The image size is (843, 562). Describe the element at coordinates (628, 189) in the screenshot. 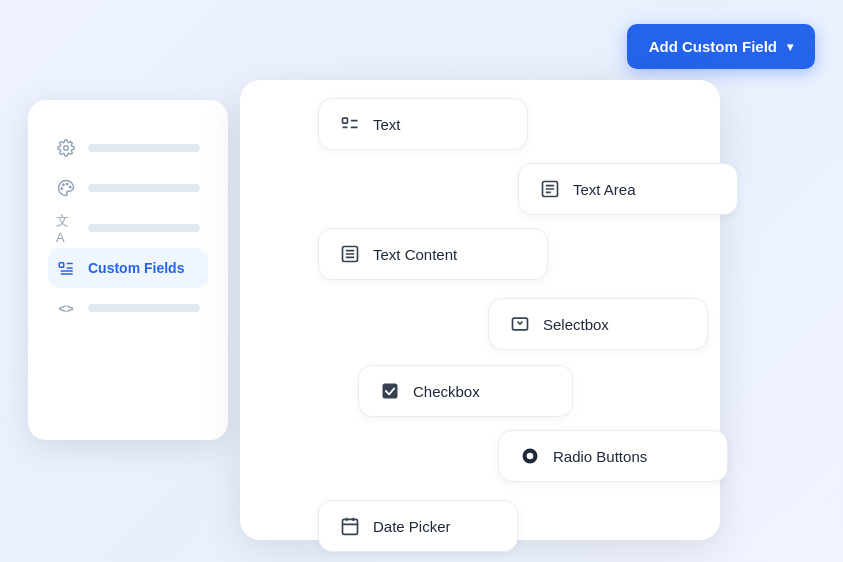

I see `field-item-textarea: Text Area` at that location.